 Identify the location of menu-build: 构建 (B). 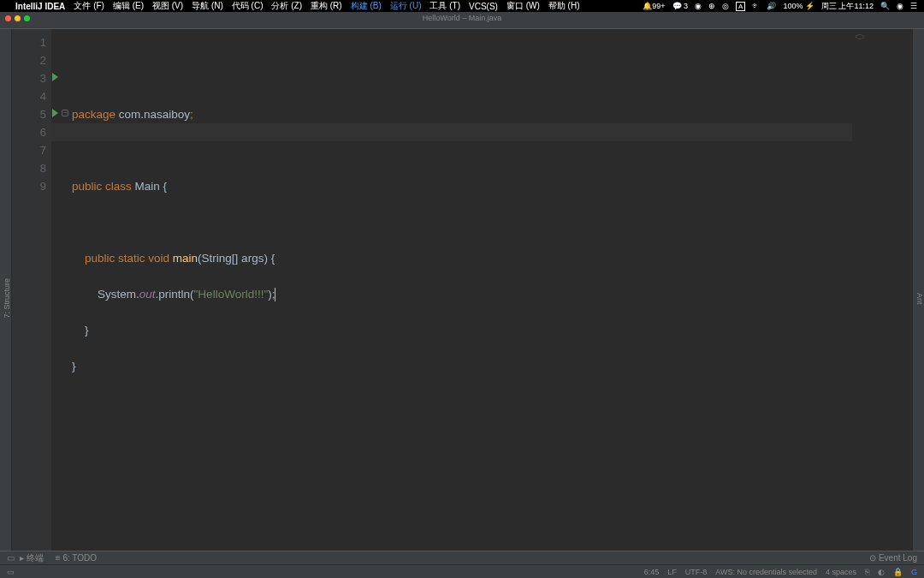
(366, 6).